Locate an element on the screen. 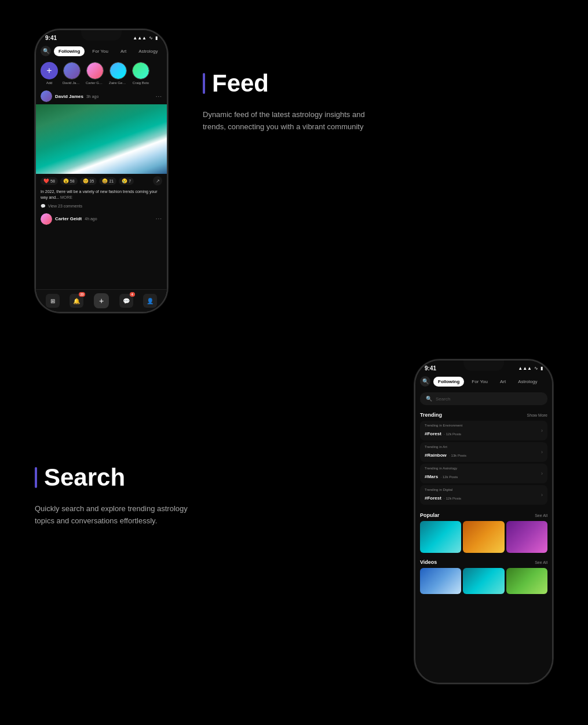 Image resolution: width=588 pixels, height=725 pixels. reaction-wow: 😮 58 is located at coordinates (69, 181).